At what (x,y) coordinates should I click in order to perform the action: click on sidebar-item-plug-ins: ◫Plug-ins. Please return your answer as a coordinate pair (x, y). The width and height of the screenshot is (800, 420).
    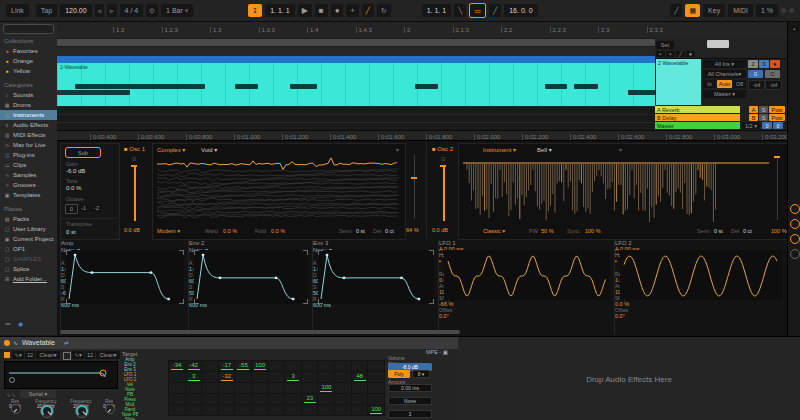
    Looking at the image, I should click on (28, 155).